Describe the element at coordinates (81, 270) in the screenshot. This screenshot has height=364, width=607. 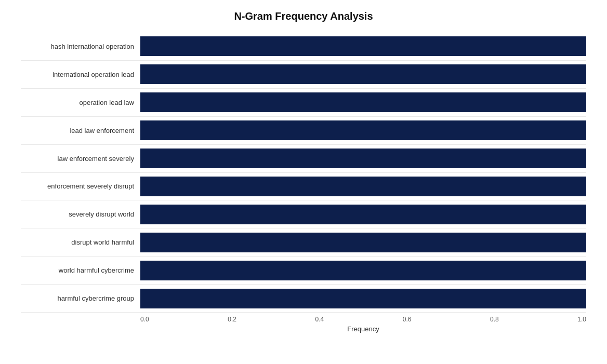
I see `bar-label: world harmful cybercrime` at that location.